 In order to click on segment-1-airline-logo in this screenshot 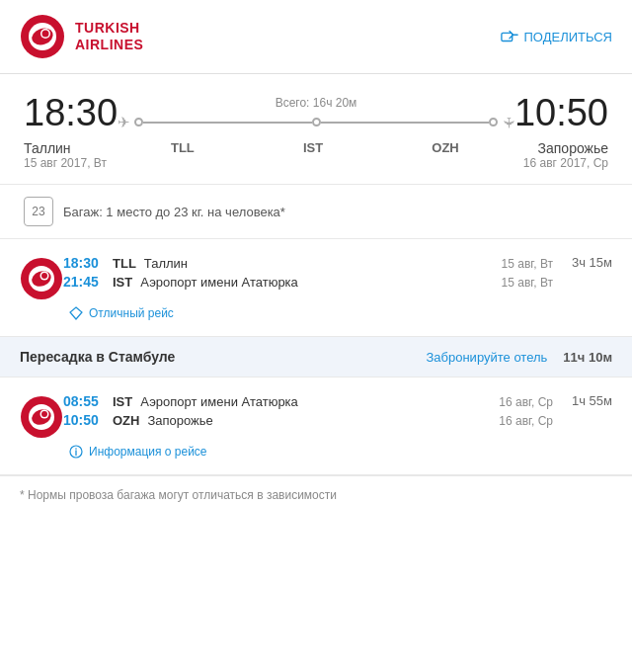, I will do `click(41, 279)`.